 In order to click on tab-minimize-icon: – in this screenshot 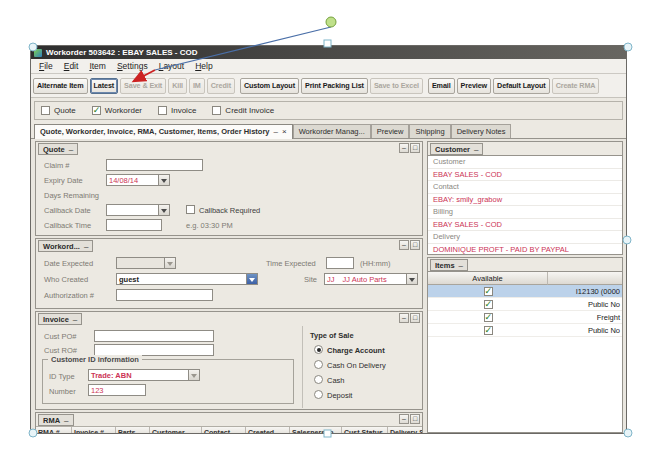, I will do `click(276, 132)`.